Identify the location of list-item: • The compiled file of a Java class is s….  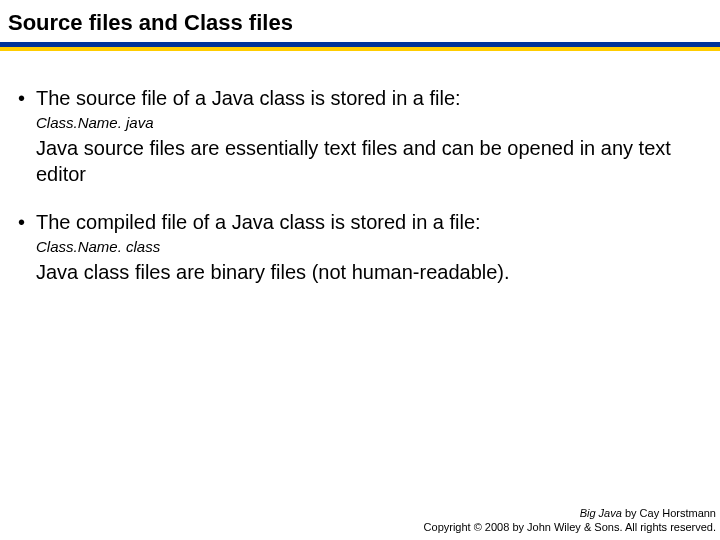
(360, 247).